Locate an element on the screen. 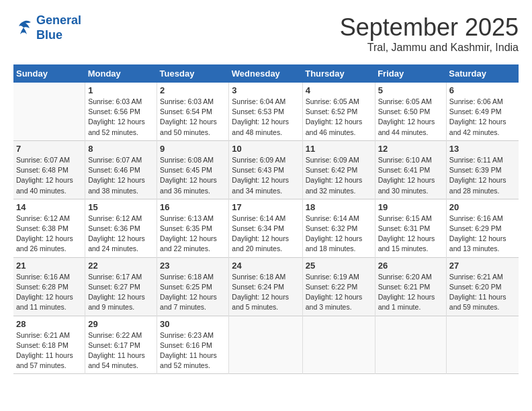 This screenshot has height=411, width=532. day-number: 17 is located at coordinates (265, 207).